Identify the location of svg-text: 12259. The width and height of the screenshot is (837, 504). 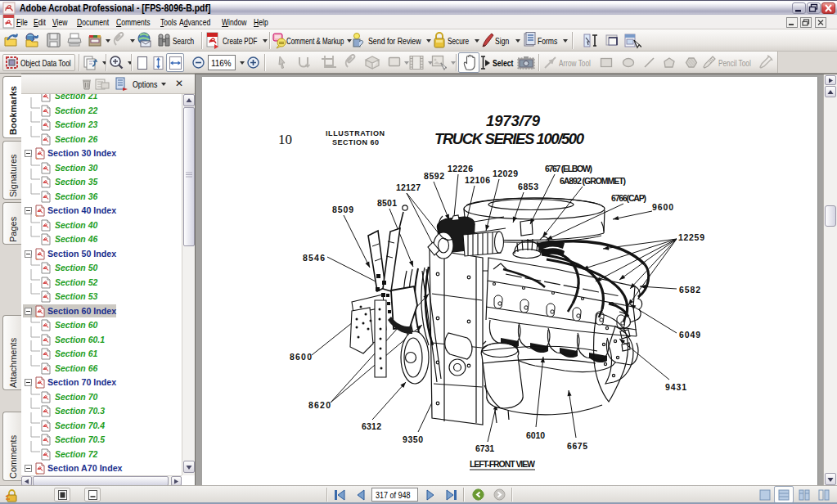
(691, 237).